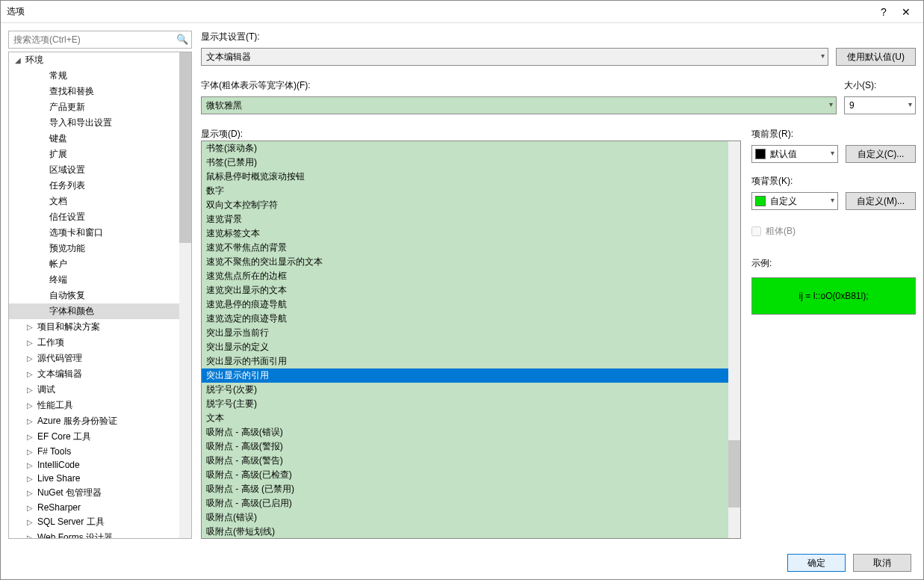 The image size is (924, 580). What do you see at coordinates (882, 563) in the screenshot?
I see `cancel-button: 取消` at bounding box center [882, 563].